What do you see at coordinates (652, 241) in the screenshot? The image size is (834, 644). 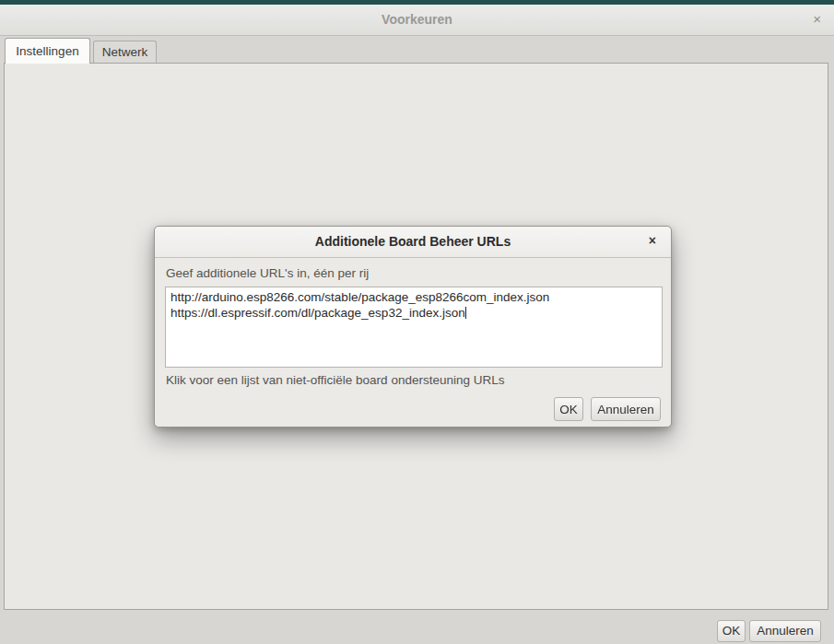 I see `dialog-close-icon: ×` at bounding box center [652, 241].